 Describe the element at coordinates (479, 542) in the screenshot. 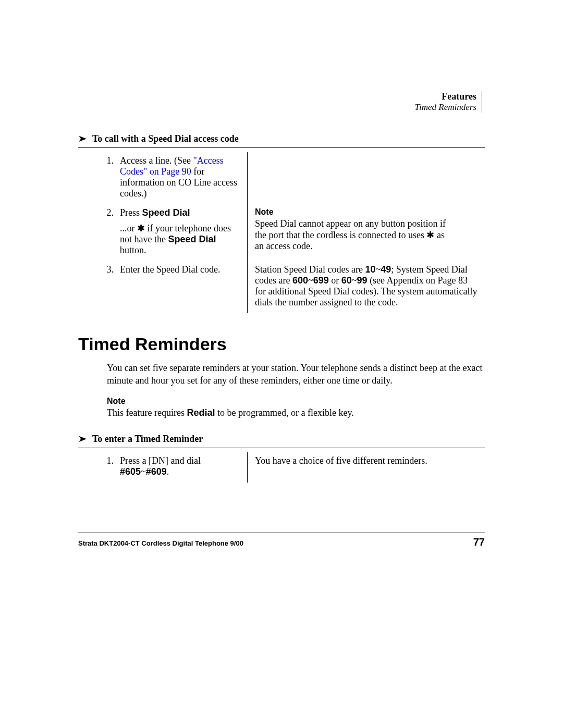

I see `page-number: 77` at that location.